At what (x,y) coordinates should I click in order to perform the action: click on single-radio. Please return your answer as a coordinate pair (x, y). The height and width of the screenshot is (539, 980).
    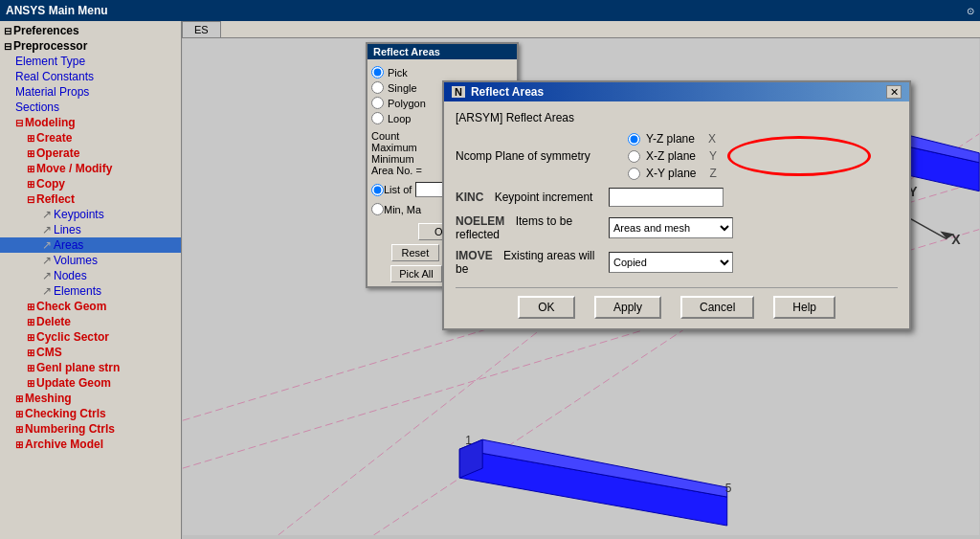
    Looking at the image, I should click on (377, 88).